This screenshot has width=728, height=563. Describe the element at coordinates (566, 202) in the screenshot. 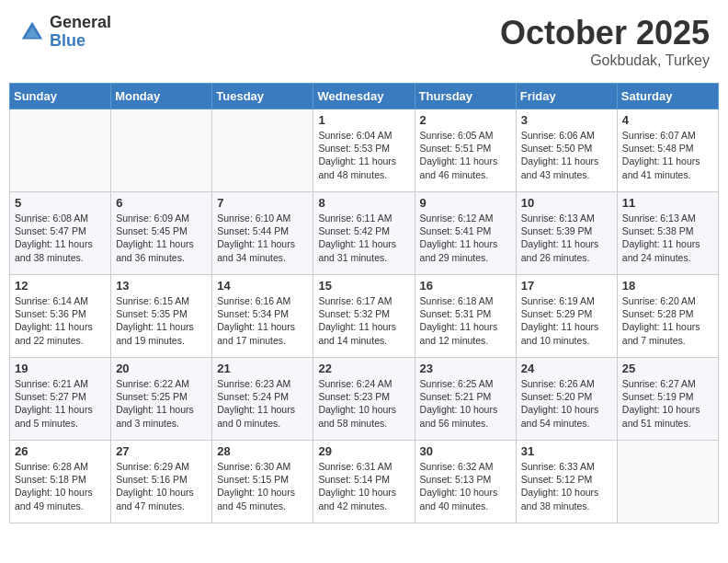

I see `day-number: 10` at that location.